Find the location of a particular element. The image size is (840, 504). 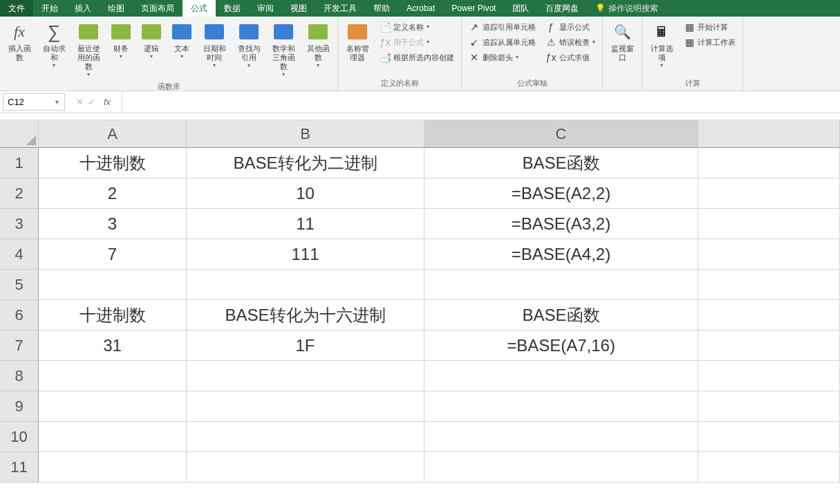

create-from-selection-button: 📑 根据所选内容创建 is located at coordinates (417, 57).